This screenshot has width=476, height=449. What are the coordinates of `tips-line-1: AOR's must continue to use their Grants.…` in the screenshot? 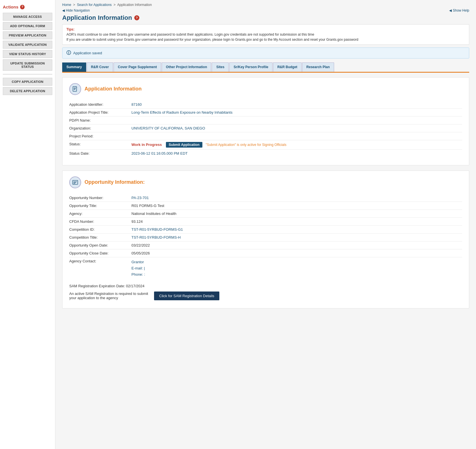 It's located at (266, 34).